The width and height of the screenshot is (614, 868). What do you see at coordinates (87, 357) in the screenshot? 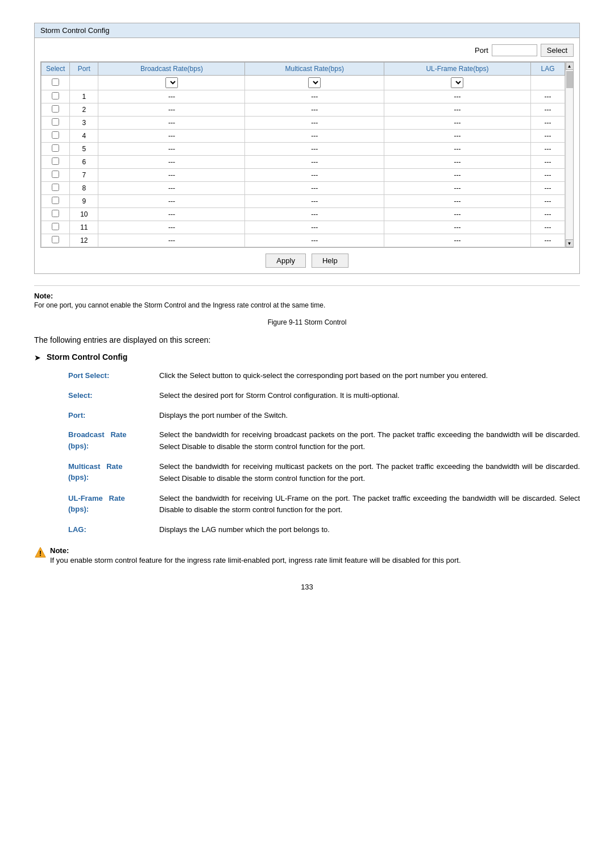
I see `section-title: Storm Control Config` at bounding box center [87, 357].